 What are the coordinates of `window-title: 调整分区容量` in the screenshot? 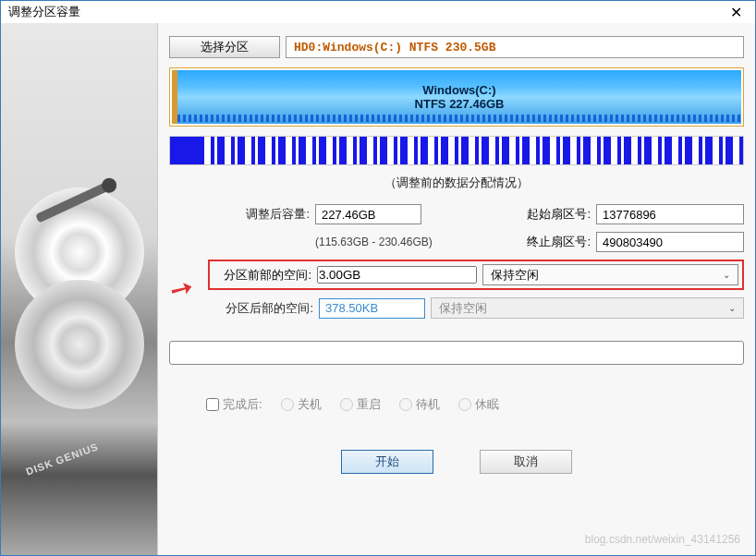 It's located at (44, 12).